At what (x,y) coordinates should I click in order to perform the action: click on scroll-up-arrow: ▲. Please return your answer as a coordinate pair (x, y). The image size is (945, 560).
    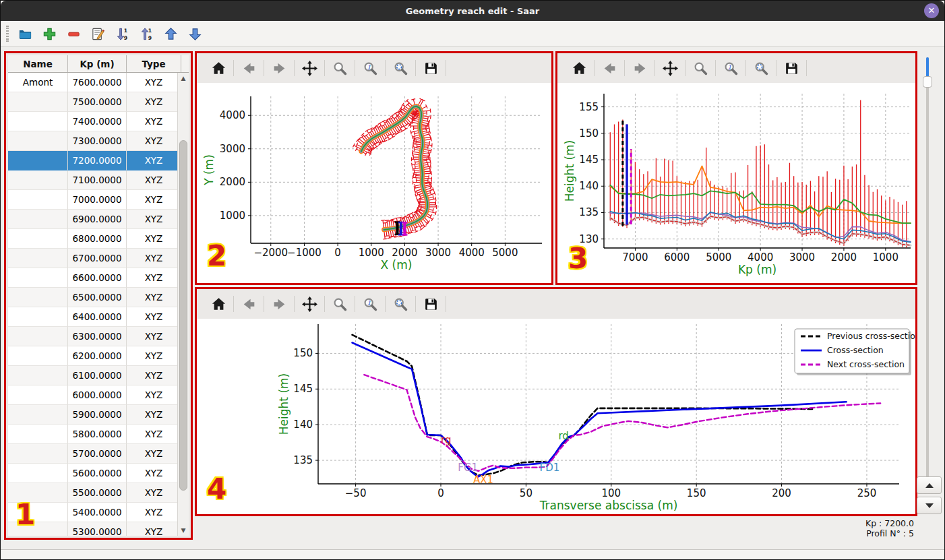
    Looking at the image, I should click on (183, 78).